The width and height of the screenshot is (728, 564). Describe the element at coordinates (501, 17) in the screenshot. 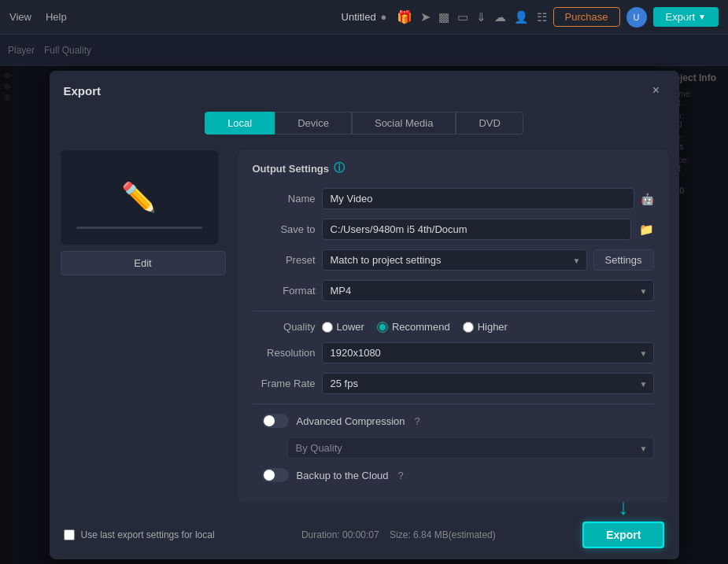

I see `cloud-icon: ☁` at that location.